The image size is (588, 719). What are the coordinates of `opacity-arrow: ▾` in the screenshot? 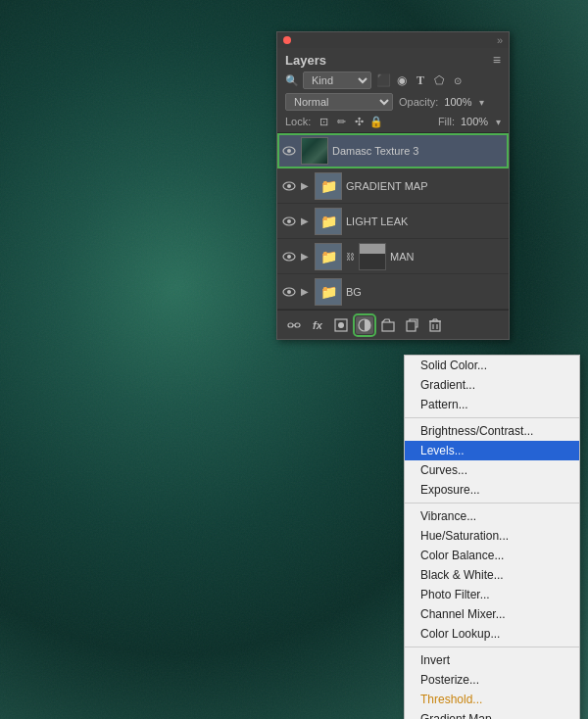 It's located at (482, 102).